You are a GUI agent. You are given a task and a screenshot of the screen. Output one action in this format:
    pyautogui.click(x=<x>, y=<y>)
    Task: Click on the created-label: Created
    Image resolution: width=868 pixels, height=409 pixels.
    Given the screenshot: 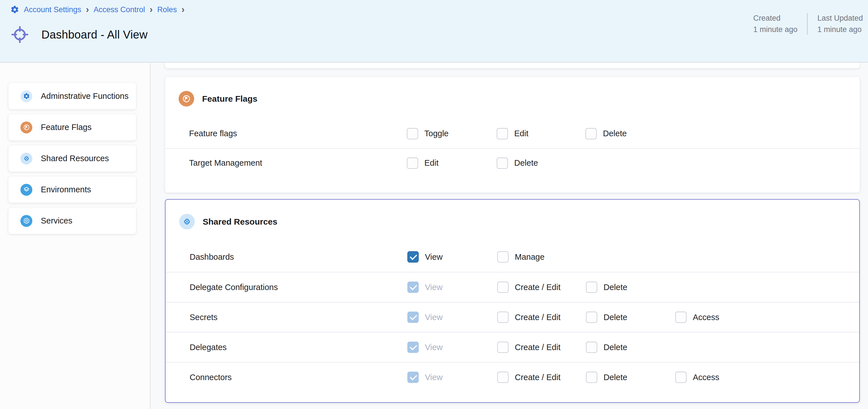 What is the action you would take?
    pyautogui.click(x=775, y=18)
    